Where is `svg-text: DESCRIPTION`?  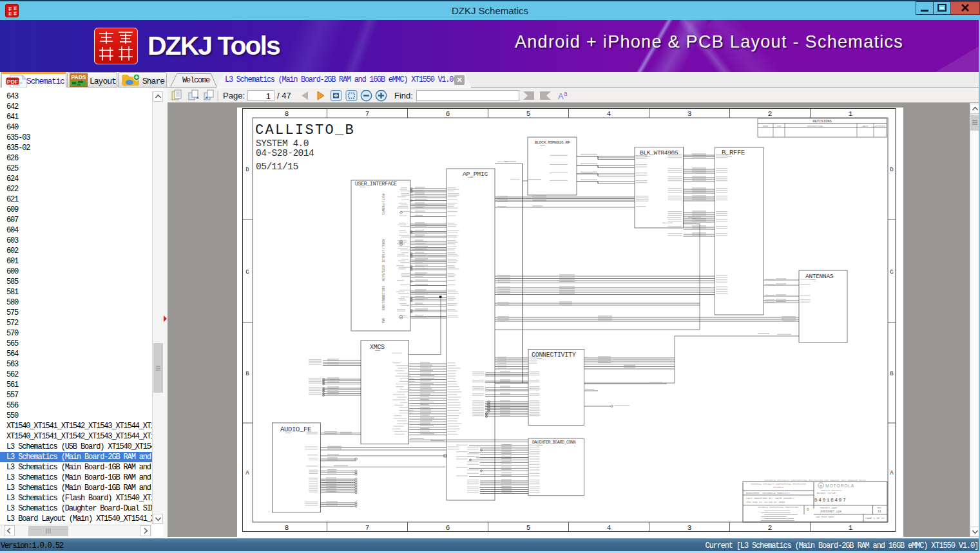 svg-text: DESCRIPTION is located at coordinates (815, 126).